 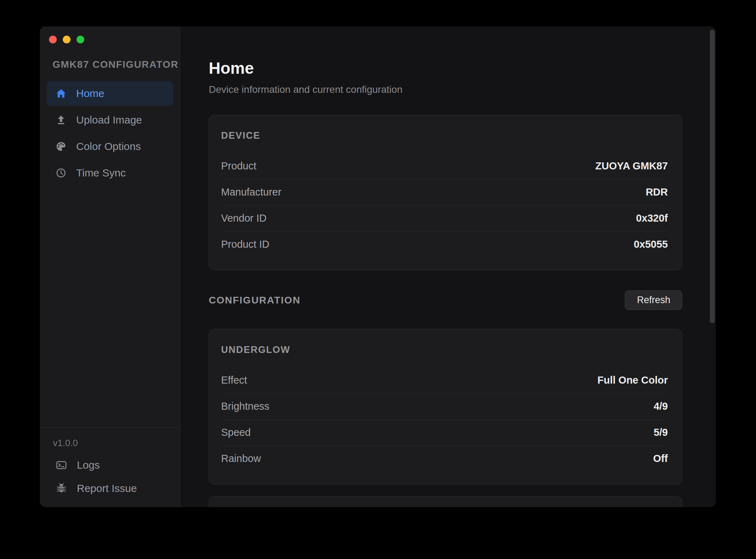 I want to click on underglow-row-effect: Effect Full One Color, so click(x=444, y=380).